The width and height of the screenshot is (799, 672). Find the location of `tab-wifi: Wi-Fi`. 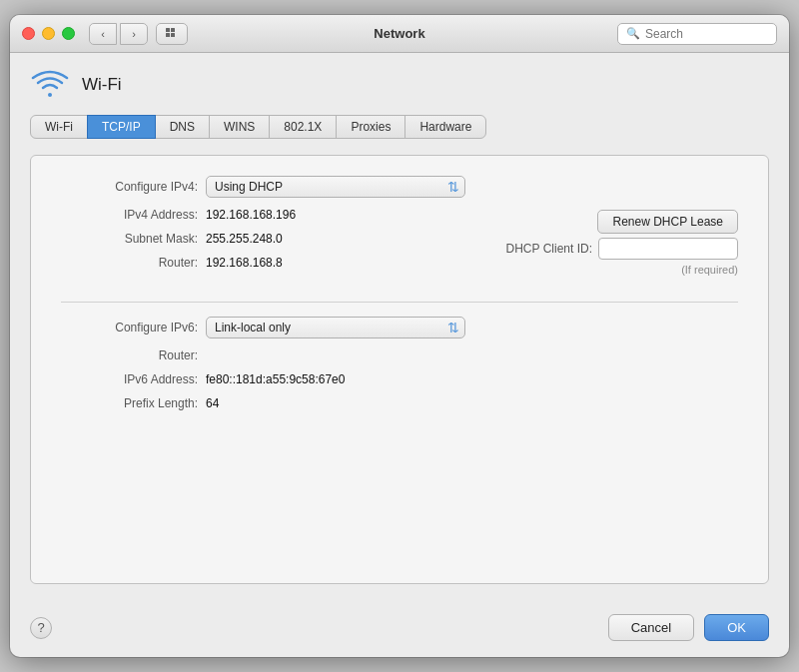

tab-wifi: Wi-Fi is located at coordinates (59, 127).